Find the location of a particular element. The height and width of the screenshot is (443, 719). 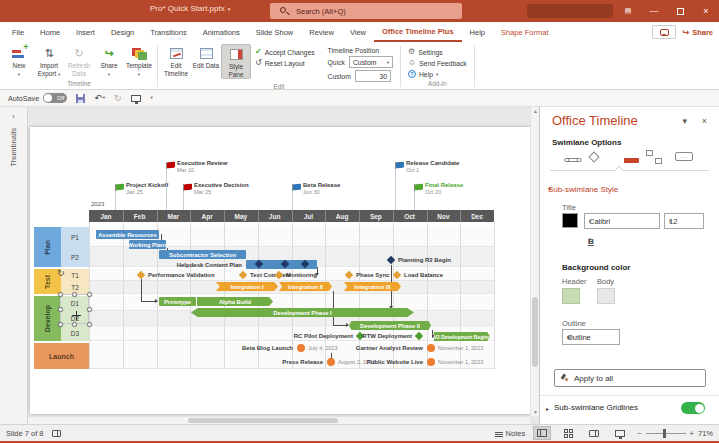

swimlanes-style-tab is located at coordinates (624, 156).